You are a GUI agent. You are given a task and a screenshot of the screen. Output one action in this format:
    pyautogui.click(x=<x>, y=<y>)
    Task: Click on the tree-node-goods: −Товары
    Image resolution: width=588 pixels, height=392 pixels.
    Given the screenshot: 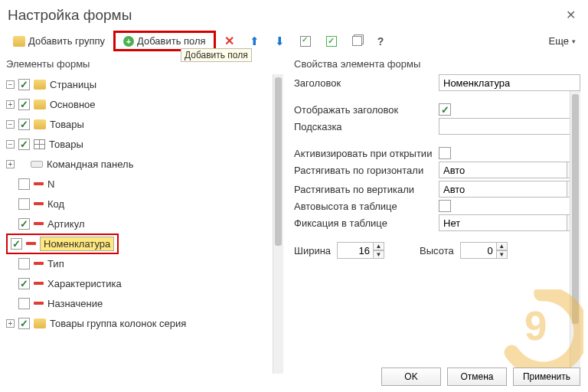 What is the action you would take?
    pyautogui.click(x=145, y=124)
    